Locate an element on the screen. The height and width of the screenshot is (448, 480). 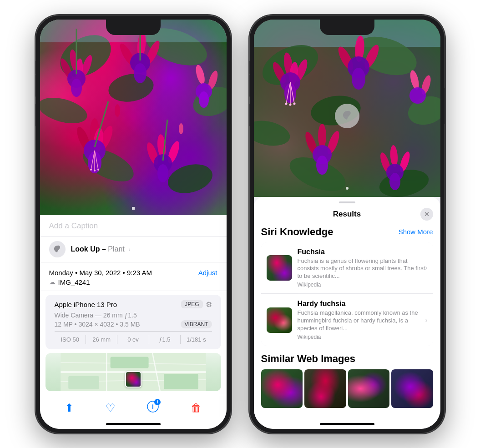
leaf-lookup-icon is located at coordinates (347, 116).